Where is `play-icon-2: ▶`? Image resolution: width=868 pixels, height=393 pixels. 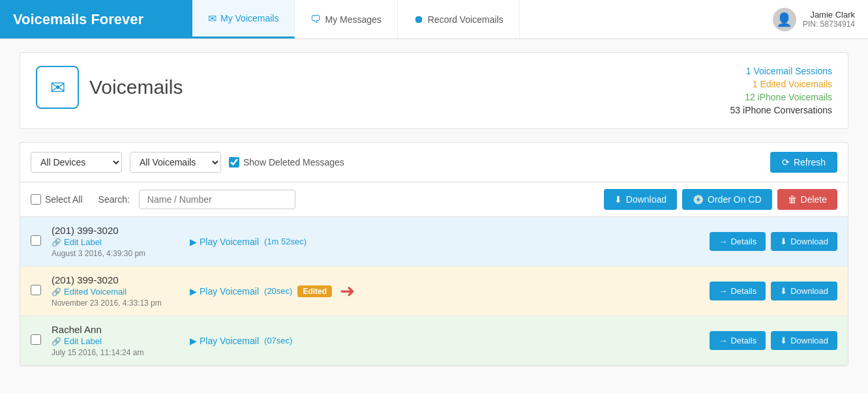
play-icon-2: ▶ is located at coordinates (193, 291).